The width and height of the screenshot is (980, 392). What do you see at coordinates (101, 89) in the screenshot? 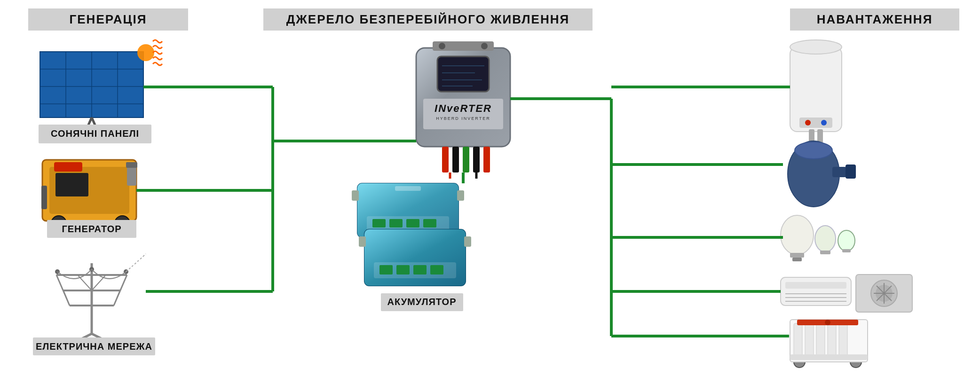
I see `solar-panel-icon` at bounding box center [101, 89].